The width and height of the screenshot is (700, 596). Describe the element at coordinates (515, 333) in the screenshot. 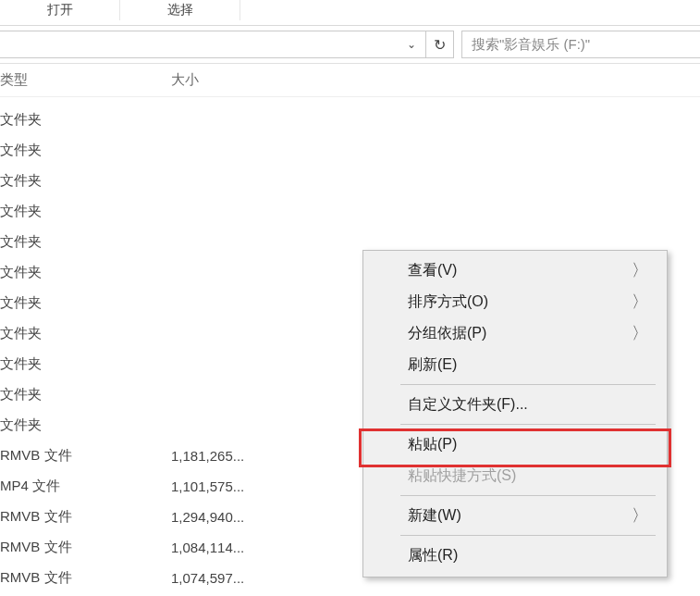

I see `menu-group: 分组依据(P) 〉` at that location.